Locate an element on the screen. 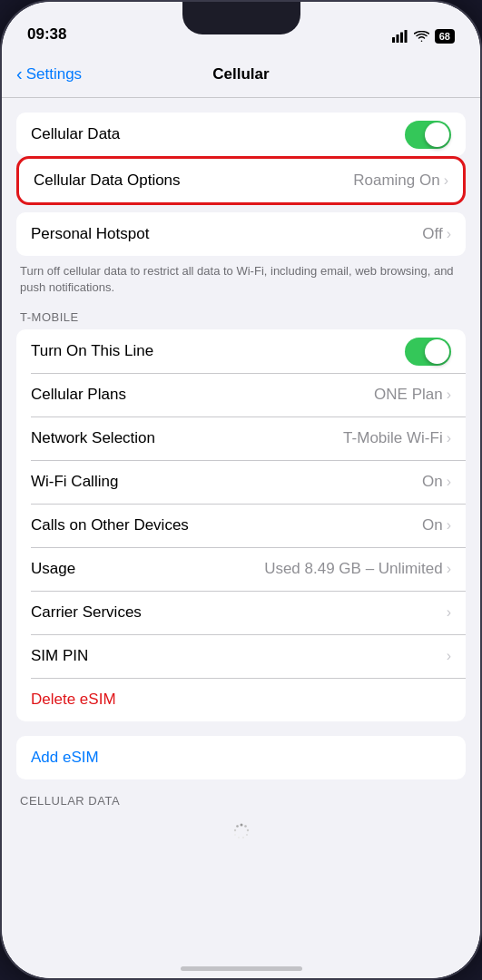 This screenshot has height=980, width=482. add-esim-label: Add eSIM is located at coordinates (65, 758).